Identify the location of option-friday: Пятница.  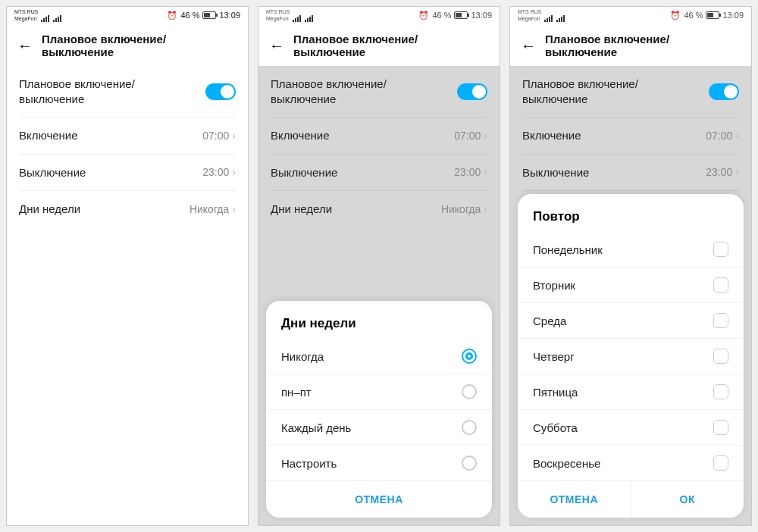
(631, 391).